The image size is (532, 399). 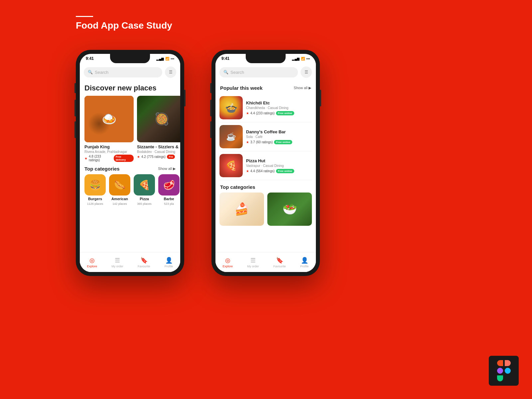 What do you see at coordinates (95, 190) in the screenshot?
I see `category-burgers: 🍔 Burgers 1126 places` at bounding box center [95, 190].